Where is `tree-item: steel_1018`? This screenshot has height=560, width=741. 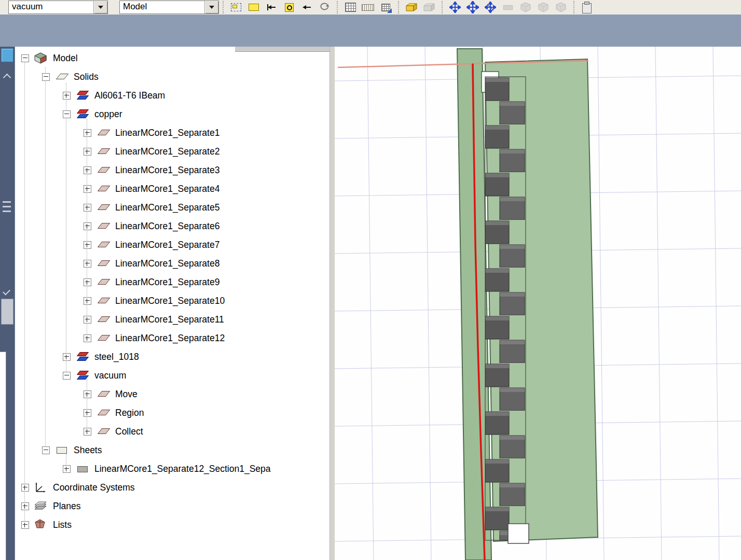
tree-item: steel_1018 is located at coordinates (172, 357).